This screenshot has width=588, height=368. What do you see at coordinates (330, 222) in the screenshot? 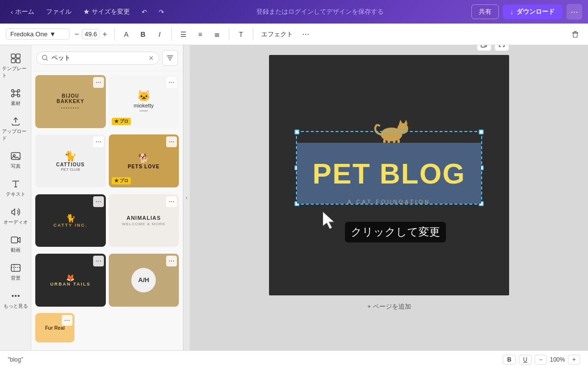
I see `cursor-arrow` at bounding box center [330, 222].